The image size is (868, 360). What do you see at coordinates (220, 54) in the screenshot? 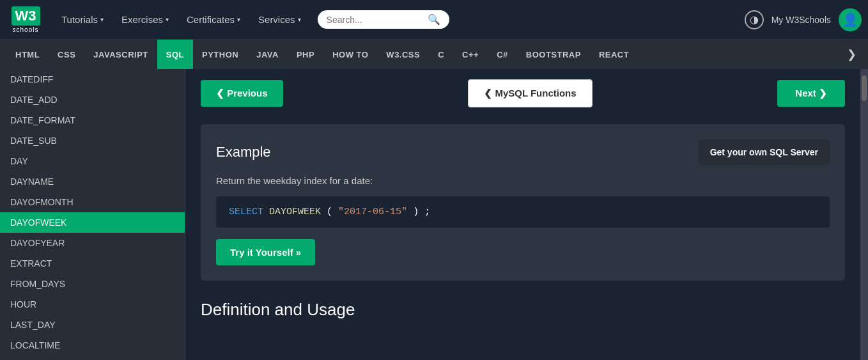
I see `lang-python: PYTHON` at bounding box center [220, 54].